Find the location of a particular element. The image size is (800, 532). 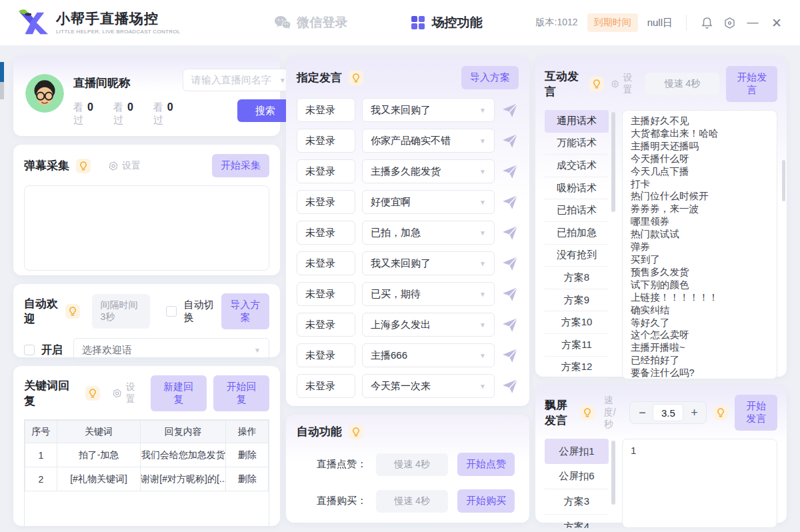

start-collect-button: 开始采集 is located at coordinates (241, 165).